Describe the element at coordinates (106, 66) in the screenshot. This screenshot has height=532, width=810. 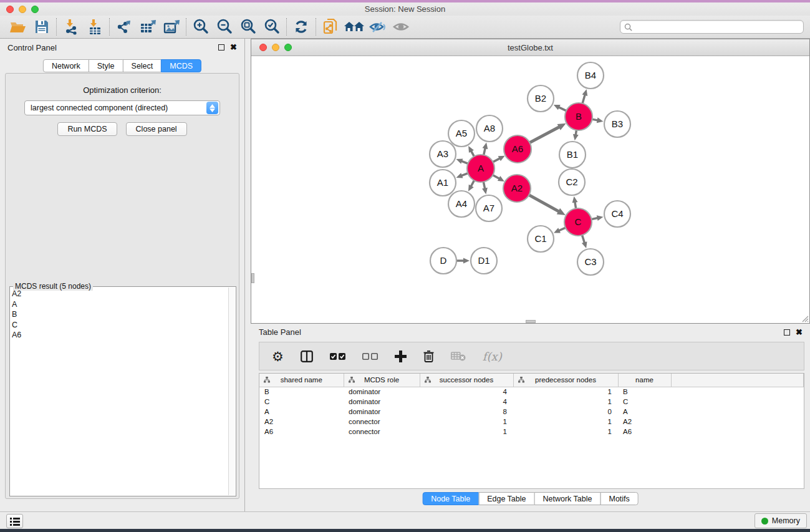
I see `tab-style: Style` at that location.